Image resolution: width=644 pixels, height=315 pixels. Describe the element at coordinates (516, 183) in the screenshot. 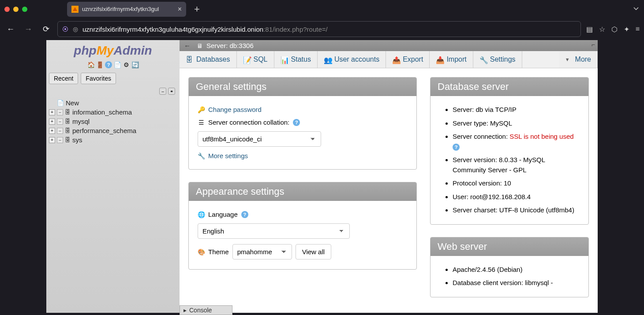

I see `info-protocol: Protocol version: 10` at that location.